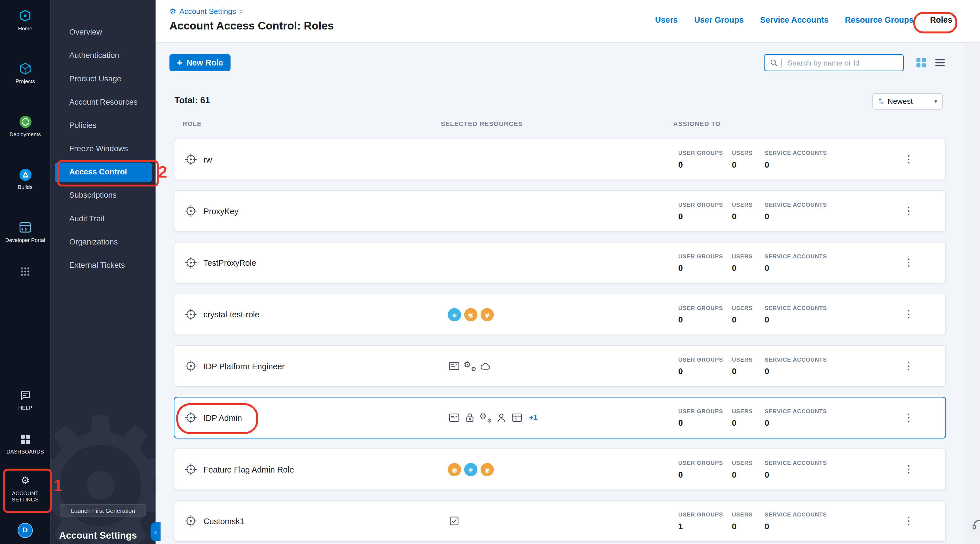  What do you see at coordinates (782, 62) in the screenshot?
I see `text-cursor` at bounding box center [782, 62].